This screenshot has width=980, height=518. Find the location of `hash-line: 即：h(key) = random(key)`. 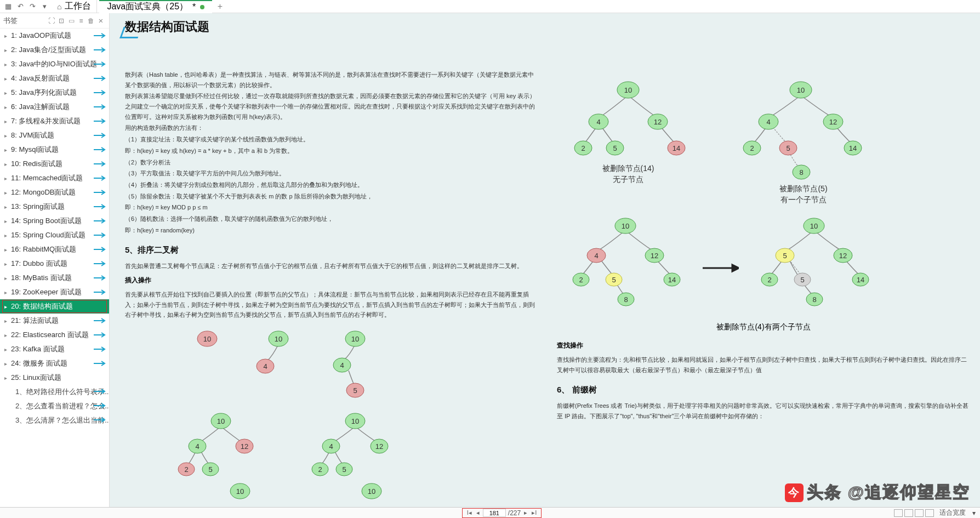

hash-line: 即：h(key) = random(key) is located at coordinates (332, 230).